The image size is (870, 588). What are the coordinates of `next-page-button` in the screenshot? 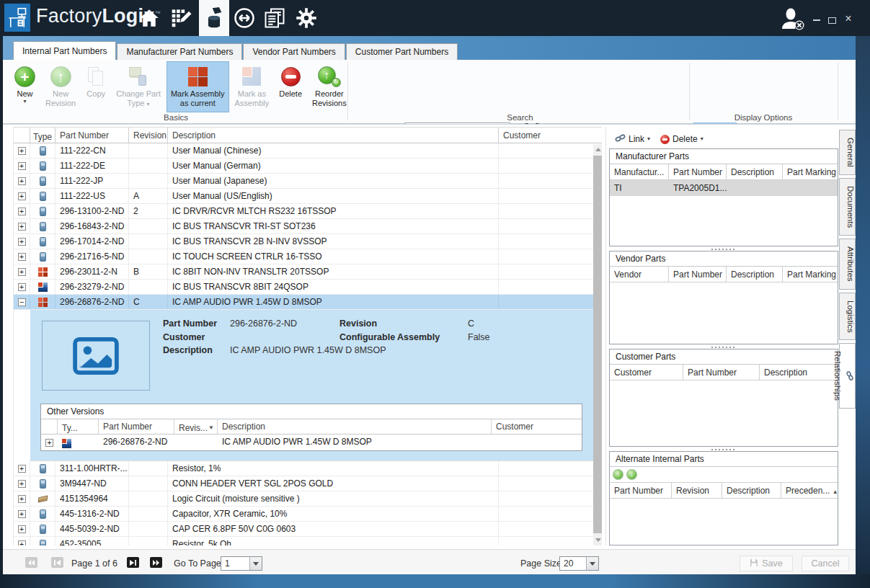 It's located at (133, 562).